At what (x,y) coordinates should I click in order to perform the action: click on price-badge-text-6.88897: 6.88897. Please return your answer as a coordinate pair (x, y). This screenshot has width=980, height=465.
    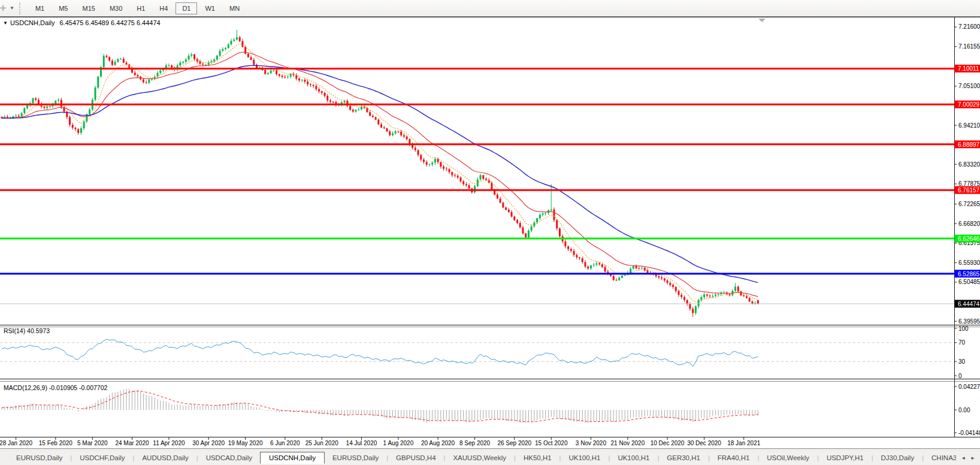
    Looking at the image, I should click on (969, 145).